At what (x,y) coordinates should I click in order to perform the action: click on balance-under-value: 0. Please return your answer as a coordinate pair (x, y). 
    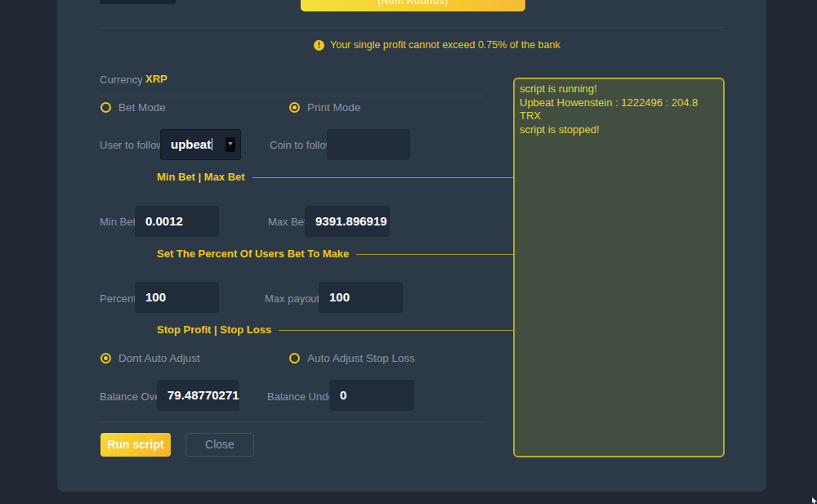
    Looking at the image, I should click on (343, 395).